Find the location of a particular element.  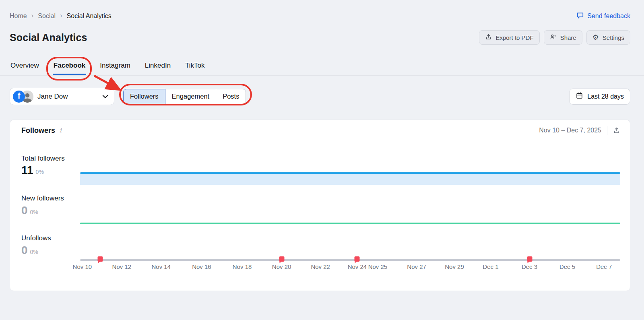

segment-posts: Posts is located at coordinates (231, 97).